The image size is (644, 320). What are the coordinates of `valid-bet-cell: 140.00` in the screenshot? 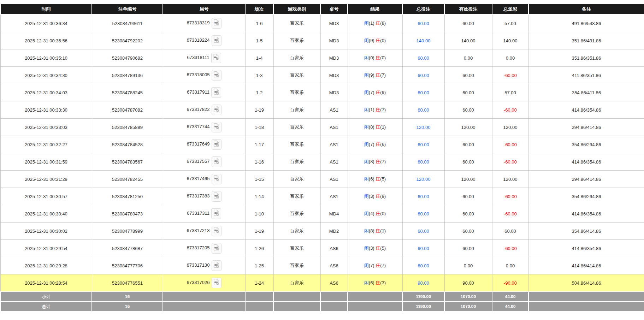 It's located at (468, 41).